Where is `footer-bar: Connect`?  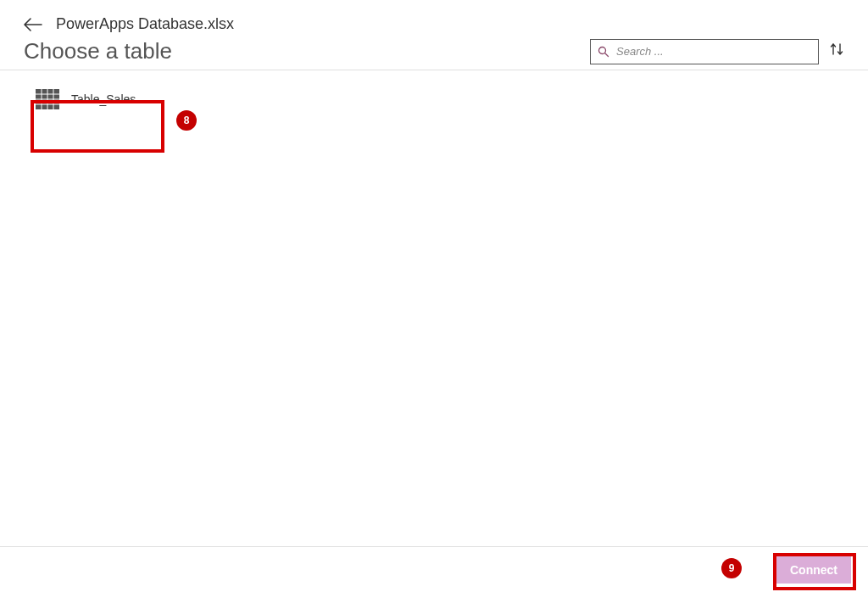 footer-bar: Connect is located at coordinates (434, 569).